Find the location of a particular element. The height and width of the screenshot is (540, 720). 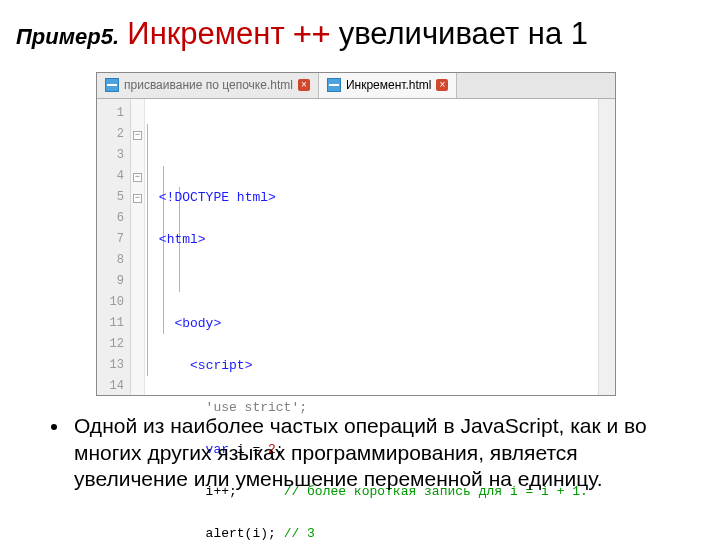

title-red-word: Инкремент is located at coordinates (206, 34).